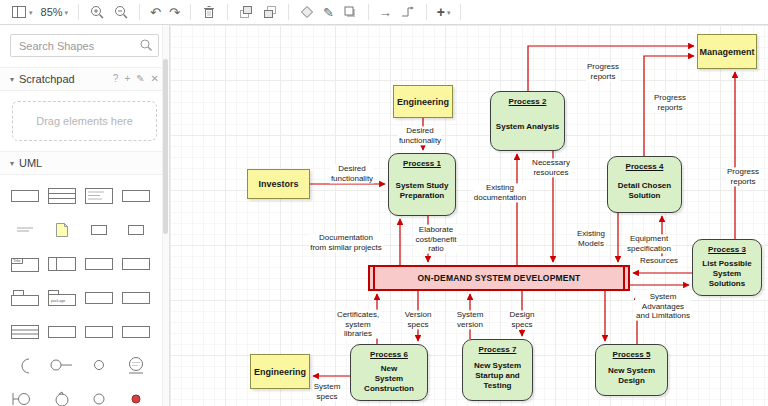 The width and height of the screenshot is (768, 406). What do you see at coordinates (603, 72) in the screenshot?
I see `edge-label-progress-reports-1: Progress reports` at bounding box center [603, 72].